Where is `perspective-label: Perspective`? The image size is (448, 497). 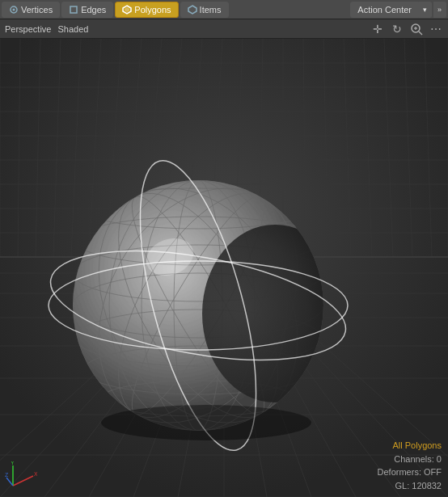 perspective-label: Perspective is located at coordinates (27, 29).